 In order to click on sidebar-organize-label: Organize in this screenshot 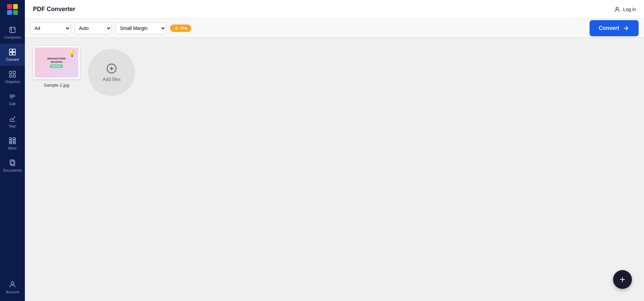, I will do `click(13, 82)`.